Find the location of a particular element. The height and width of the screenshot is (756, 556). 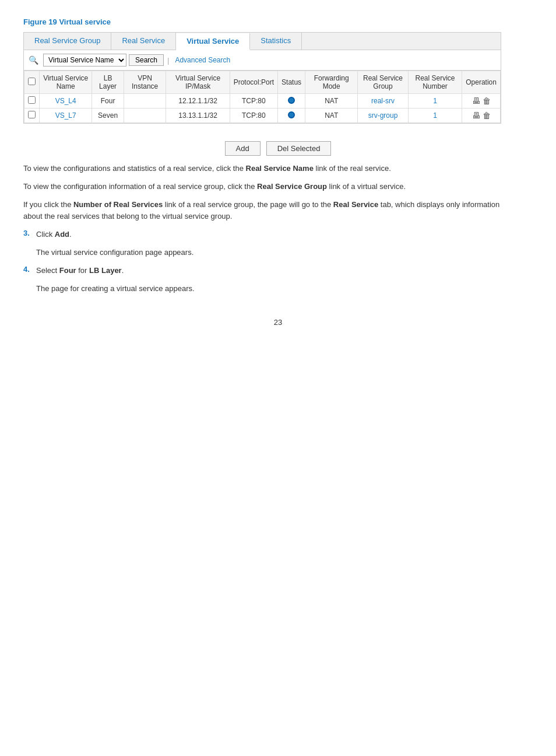

tab-bar: Real Service Group Real Service Virtual … is located at coordinates (262, 41).